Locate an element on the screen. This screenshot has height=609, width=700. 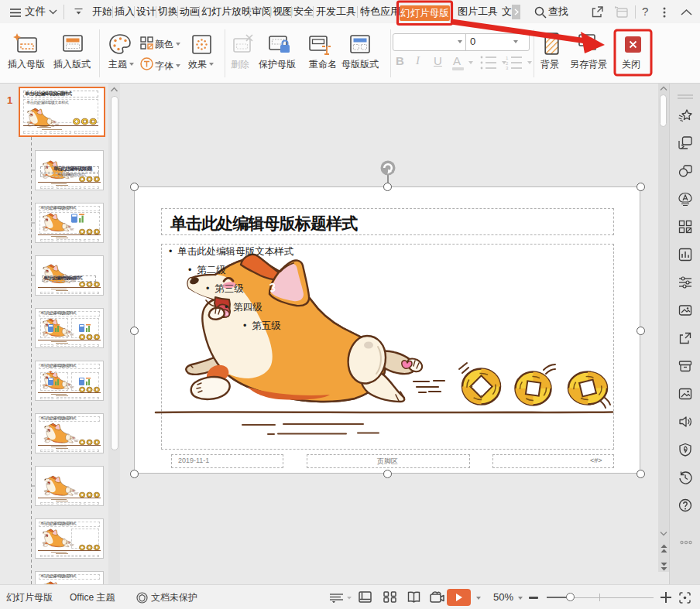
svg-text: 2 is located at coordinates (507, 63).